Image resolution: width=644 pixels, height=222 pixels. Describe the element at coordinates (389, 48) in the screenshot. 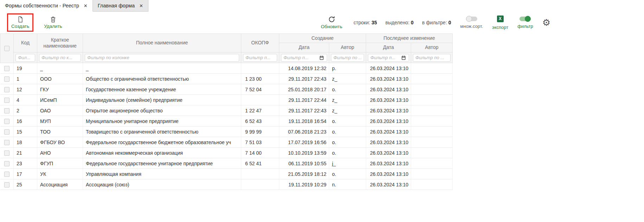

I see `column-header-change-date: Дата` at that location.